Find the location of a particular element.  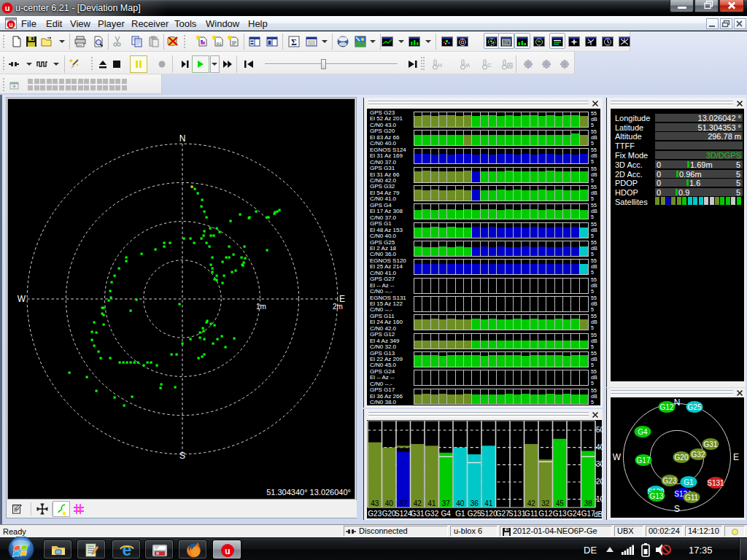

svg-text: 36 is located at coordinates (475, 503).